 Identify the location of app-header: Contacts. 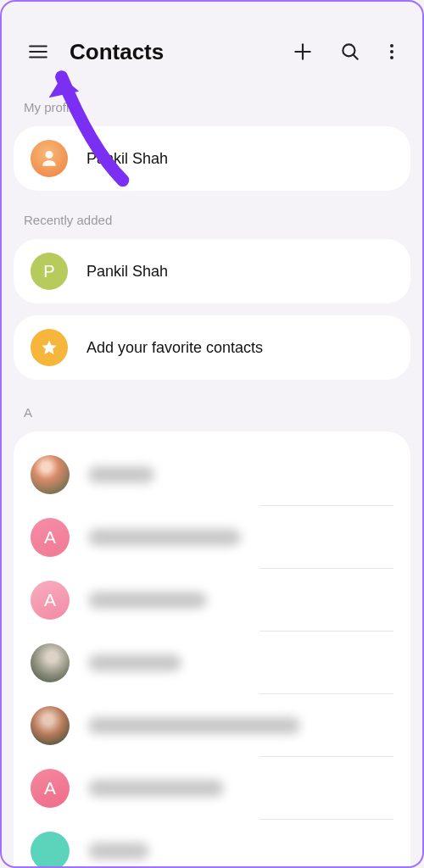
(212, 43).